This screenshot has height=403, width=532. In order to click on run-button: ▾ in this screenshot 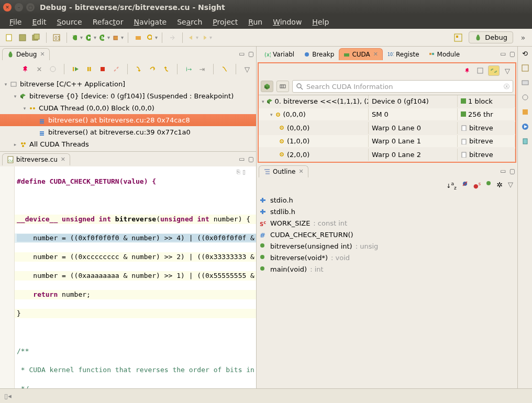, I will do `click(91, 38)`.